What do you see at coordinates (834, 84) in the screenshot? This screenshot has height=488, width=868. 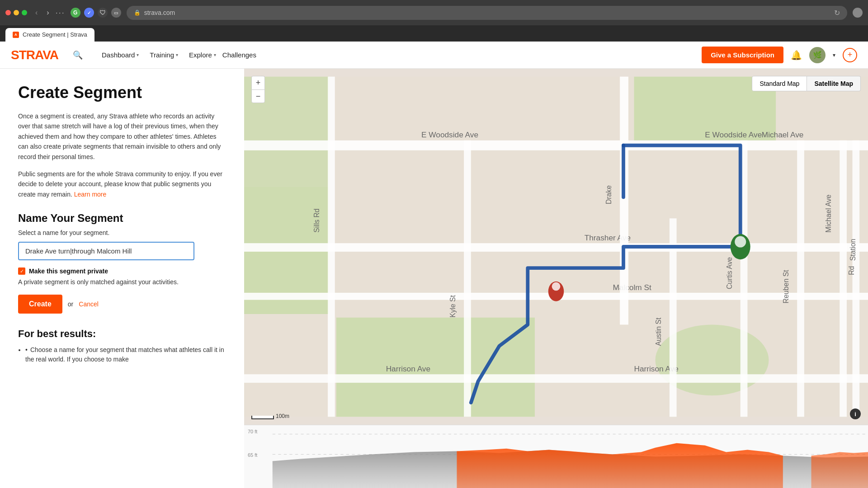 I see `satellite-map-button: Satellite Map` at bounding box center [834, 84].